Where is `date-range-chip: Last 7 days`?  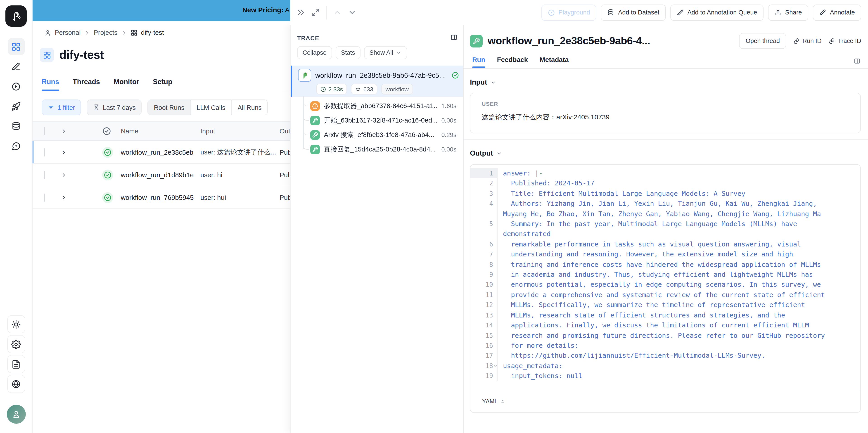 date-range-chip: Last 7 days is located at coordinates (114, 107).